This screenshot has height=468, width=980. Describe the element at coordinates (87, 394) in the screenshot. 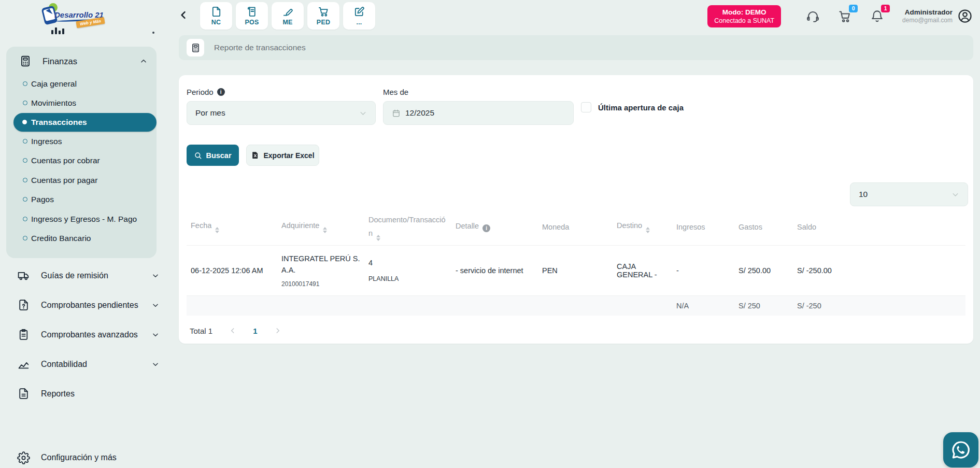

I see `sidebar-item-reportes: Reportes` at that location.